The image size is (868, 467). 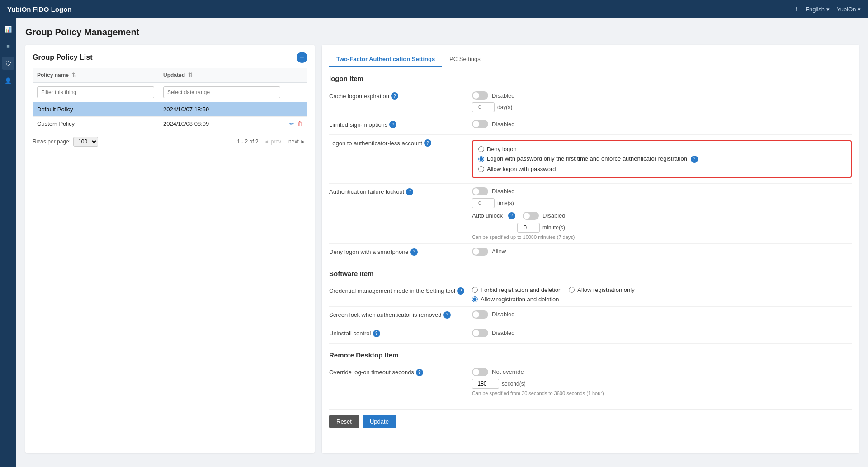 I want to click on radio-deny-logon: Deny logon, so click(x=662, y=149).